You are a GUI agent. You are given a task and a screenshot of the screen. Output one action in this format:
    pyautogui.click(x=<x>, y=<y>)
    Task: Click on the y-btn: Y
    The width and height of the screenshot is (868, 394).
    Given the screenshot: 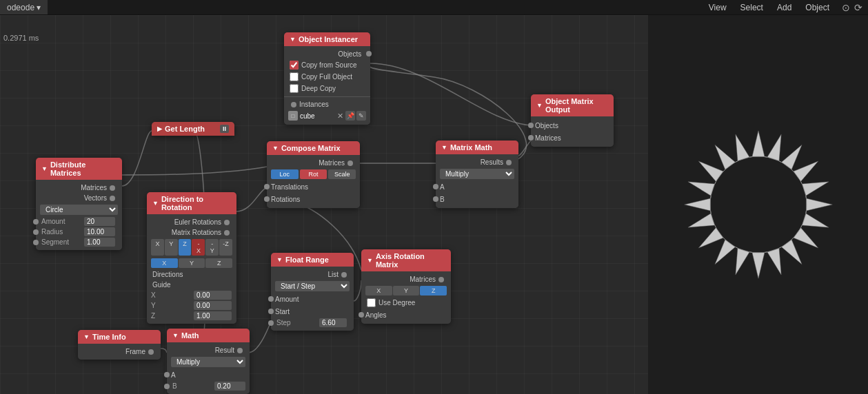 What is the action you would take?
    pyautogui.click(x=171, y=247)
    